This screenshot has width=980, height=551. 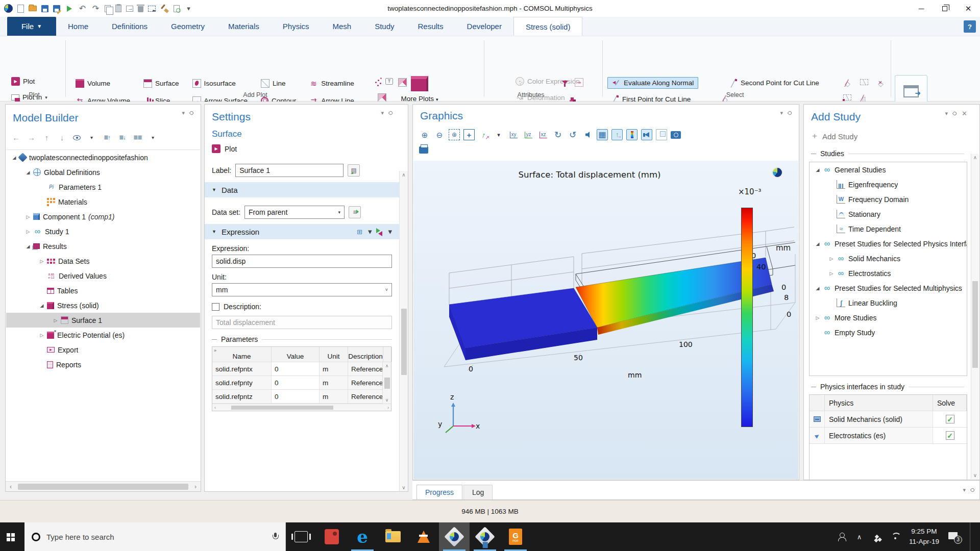 I want to click on data-section-header: ▼ Data, so click(x=302, y=190).